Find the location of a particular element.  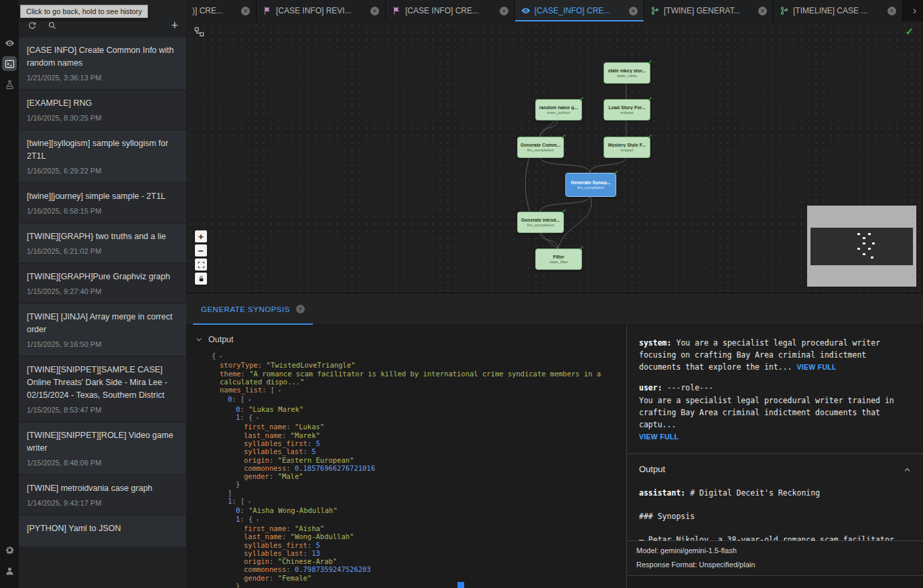

system-role-label: system: is located at coordinates (655, 343).